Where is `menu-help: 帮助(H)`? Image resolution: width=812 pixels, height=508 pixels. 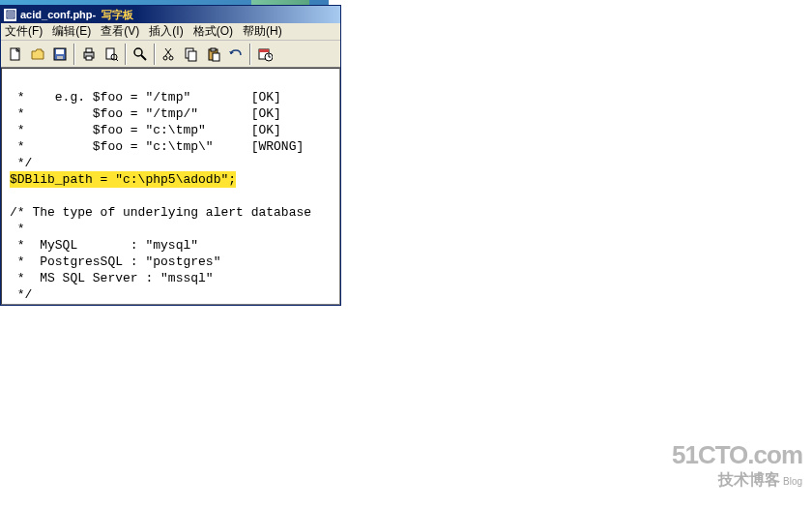
menu-help: 帮助(H) is located at coordinates (263, 31).